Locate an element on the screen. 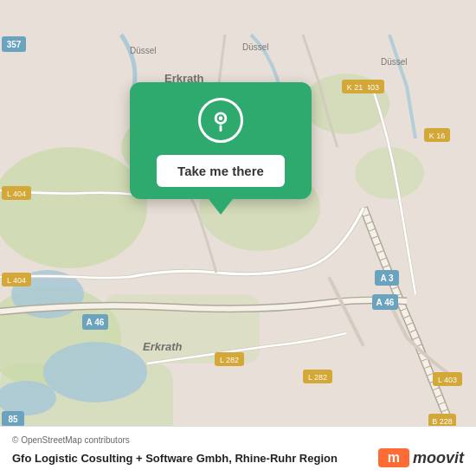 The image size is (476, 476). svg-text: L 403 is located at coordinates (447, 380).